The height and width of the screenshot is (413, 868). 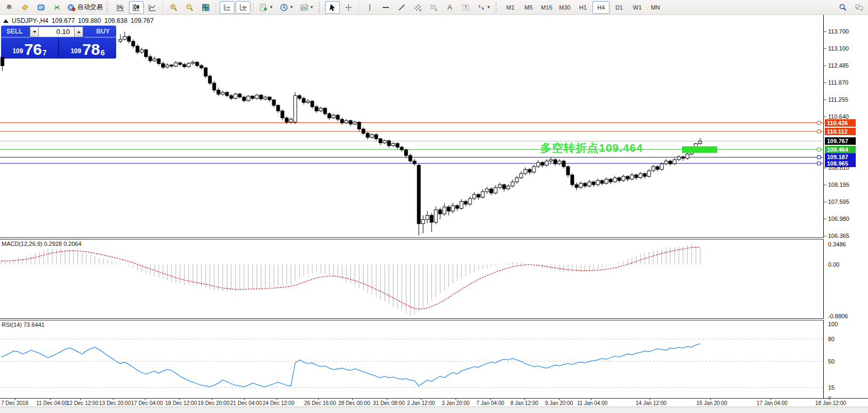 I want to click on search-icon, so click(x=843, y=7).